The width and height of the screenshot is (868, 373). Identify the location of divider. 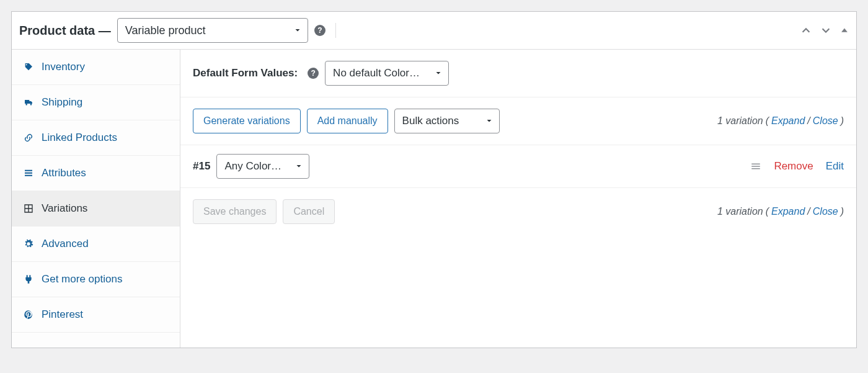
(336, 30).